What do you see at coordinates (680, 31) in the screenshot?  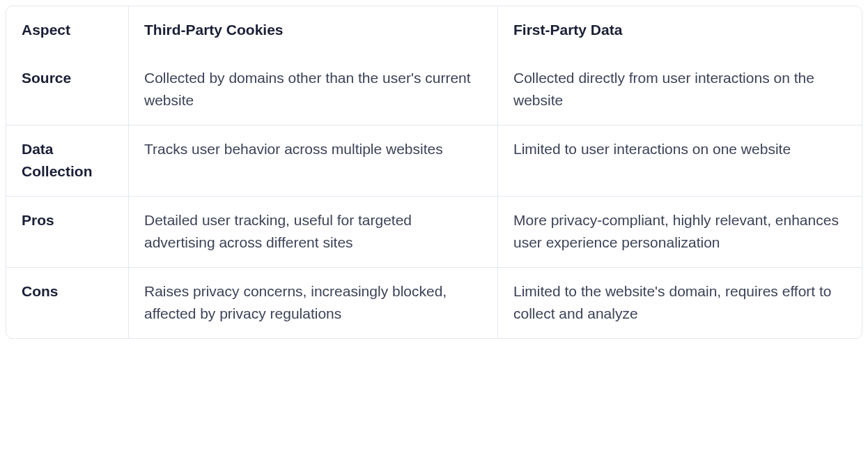 I see `header-first-party: First-Party Data` at bounding box center [680, 31].